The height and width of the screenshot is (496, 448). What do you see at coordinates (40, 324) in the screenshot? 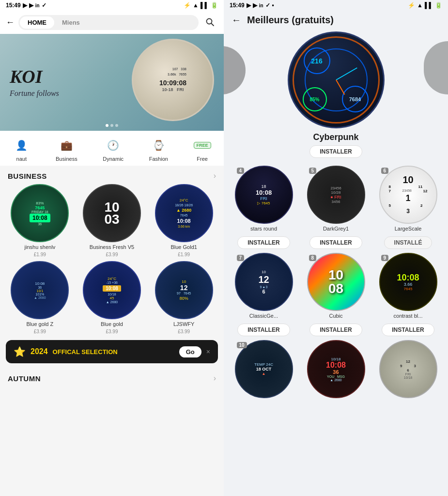
I see `watch-name-blue-gold-z: Blue gold Z` at bounding box center [40, 324].